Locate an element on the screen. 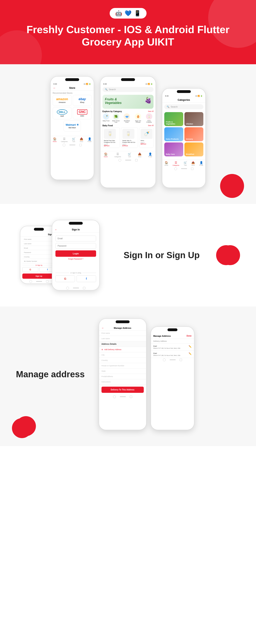  see-all-baby: See All is located at coordinates (151, 126).